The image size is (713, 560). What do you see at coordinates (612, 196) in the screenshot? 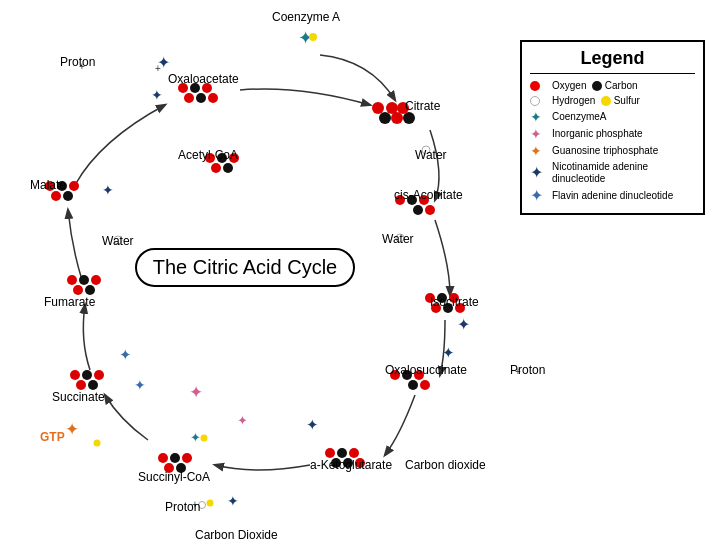
I see `legend-fad: ✦ Flavin adenine dinucleotide` at bounding box center [612, 196].